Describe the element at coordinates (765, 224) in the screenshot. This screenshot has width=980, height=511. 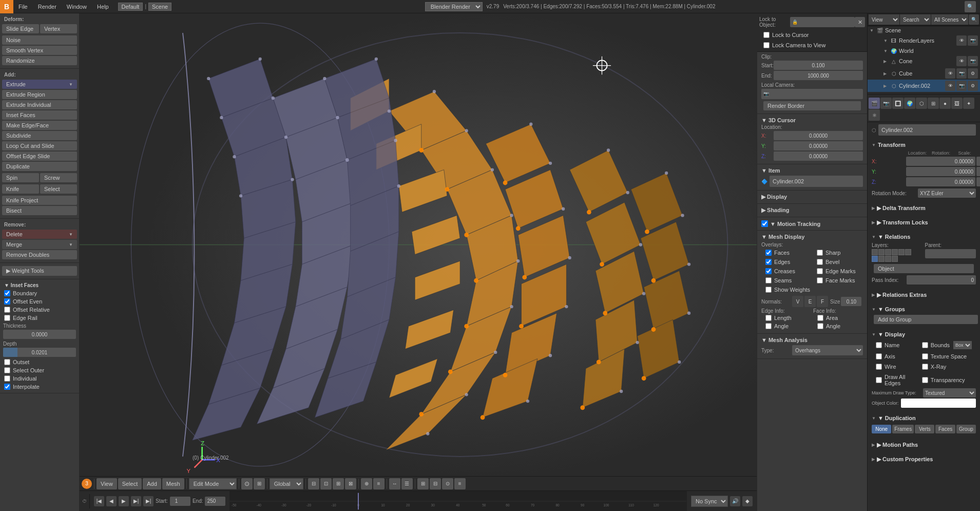
I see `motion-tracking-check` at that location.